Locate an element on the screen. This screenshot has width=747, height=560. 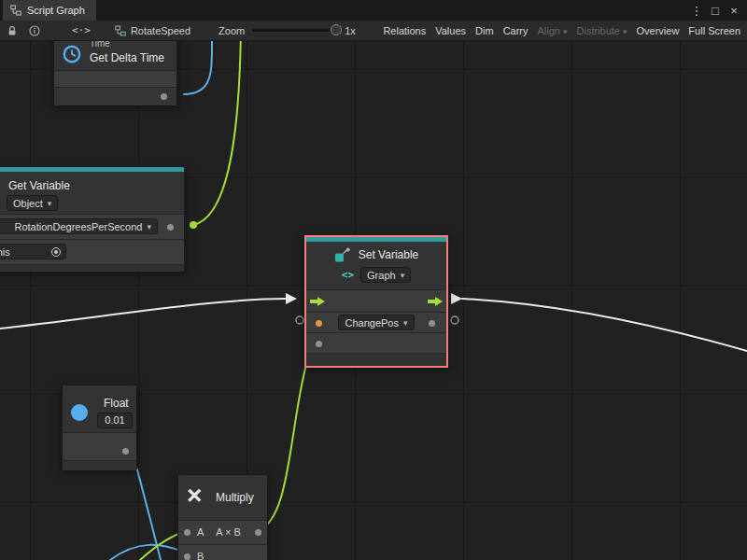
values-button: Values is located at coordinates (450, 31).